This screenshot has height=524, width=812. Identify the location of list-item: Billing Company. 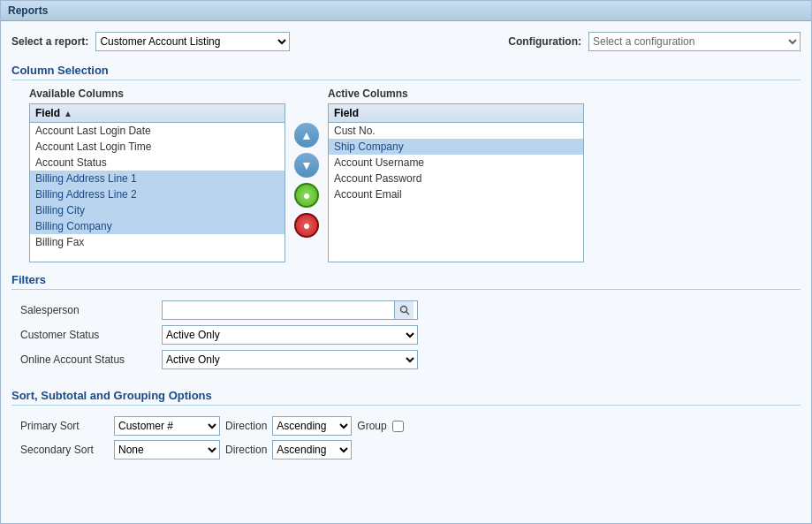
(157, 226).